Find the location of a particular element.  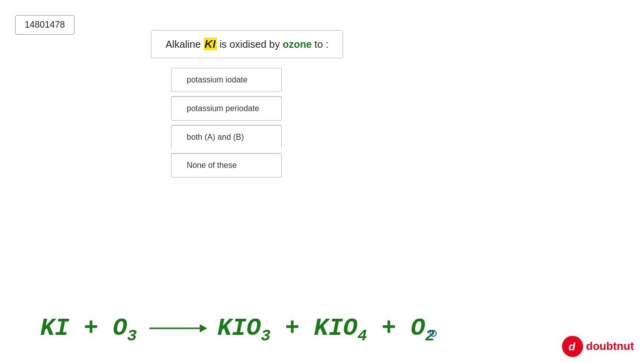

eq-product2-sub: 4 is located at coordinates (362, 336).